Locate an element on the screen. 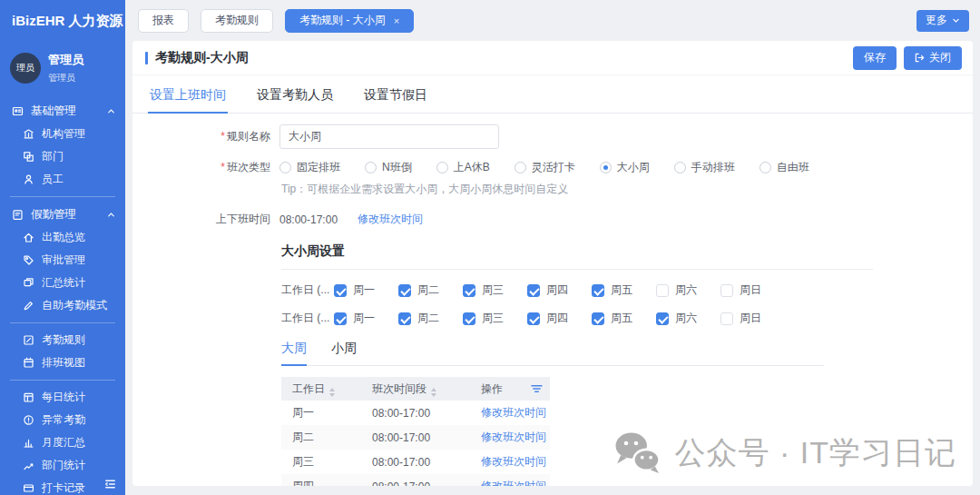 The width and height of the screenshot is (980, 495). sidebar-item-label: 每日统计 is located at coordinates (64, 398).